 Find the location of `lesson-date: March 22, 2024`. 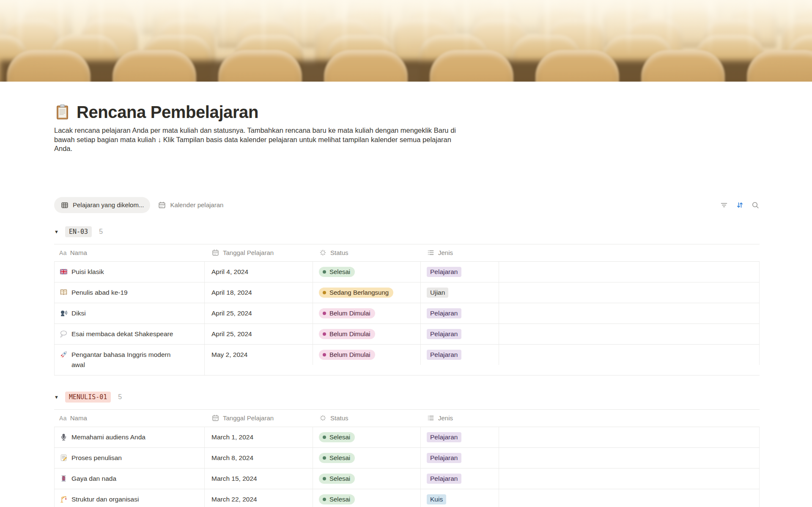

lesson-date: March 22, 2024 is located at coordinates (259, 498).